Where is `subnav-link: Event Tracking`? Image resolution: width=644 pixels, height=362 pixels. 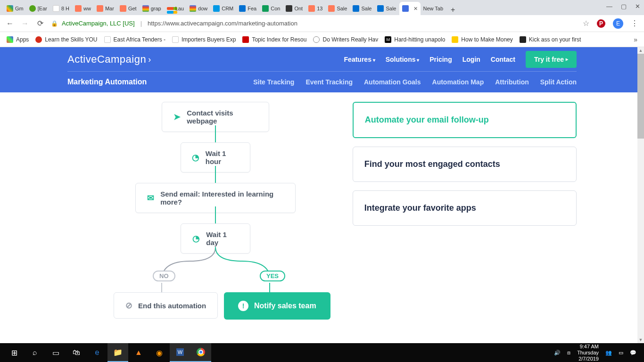 subnav-link: Event Tracking is located at coordinates (329, 82).